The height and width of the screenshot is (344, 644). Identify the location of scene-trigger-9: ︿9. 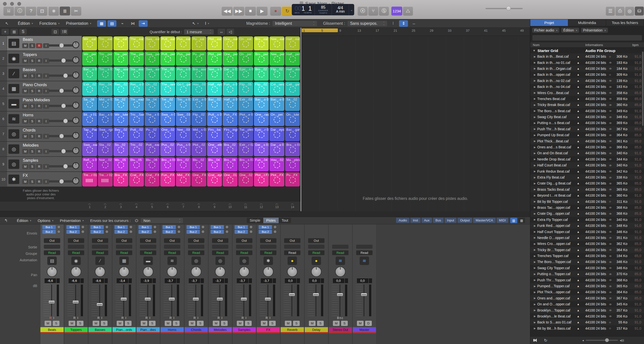
(214, 206).